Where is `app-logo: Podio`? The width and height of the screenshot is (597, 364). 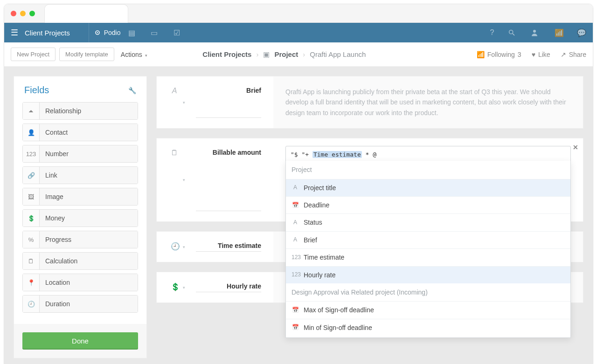
app-logo: Podio is located at coordinates (107, 33).